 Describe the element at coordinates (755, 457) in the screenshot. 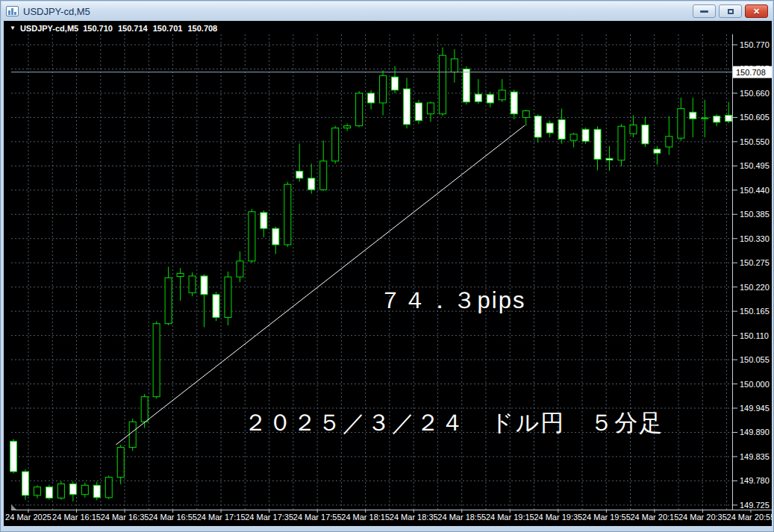

I see `price-axis-label: 149.835` at that location.